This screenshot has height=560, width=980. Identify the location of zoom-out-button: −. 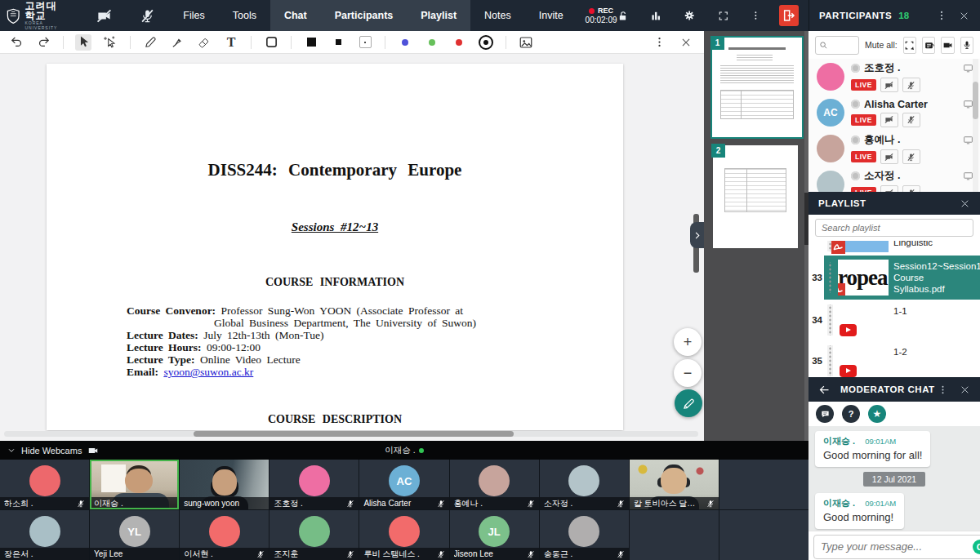
(688, 373).